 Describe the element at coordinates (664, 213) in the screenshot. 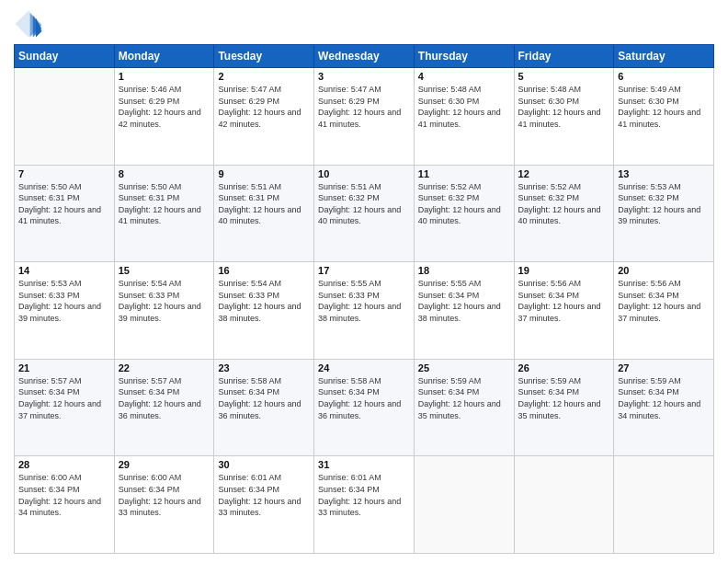

I see `day-cell: 13 Sunrise: 5:53 AM Sunset: 6:32 PM Dayl…` at that location.